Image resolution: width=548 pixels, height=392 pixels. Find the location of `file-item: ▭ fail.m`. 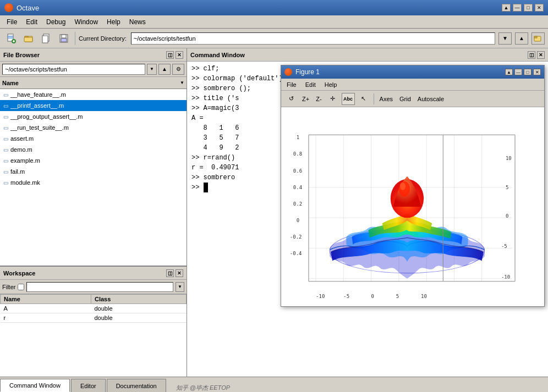

file-item: ▭ fail.m is located at coordinates (94, 172).